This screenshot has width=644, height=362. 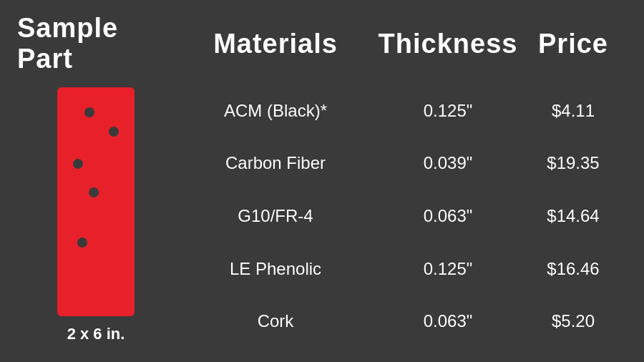 I want to click on table-row: LE Phenolic0.125"$16.46, so click(x=401, y=269).